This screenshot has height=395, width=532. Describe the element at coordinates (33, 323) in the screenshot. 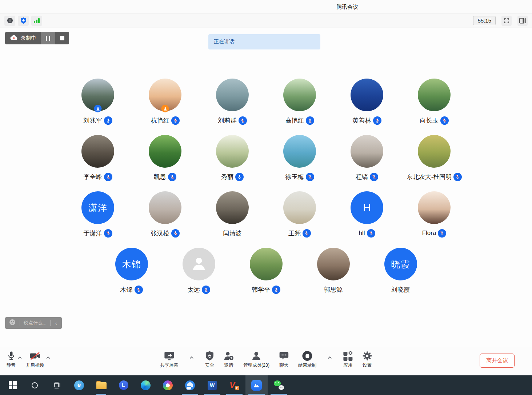

I see `chat-quick-bar: 说点什么... ‹` at that location.